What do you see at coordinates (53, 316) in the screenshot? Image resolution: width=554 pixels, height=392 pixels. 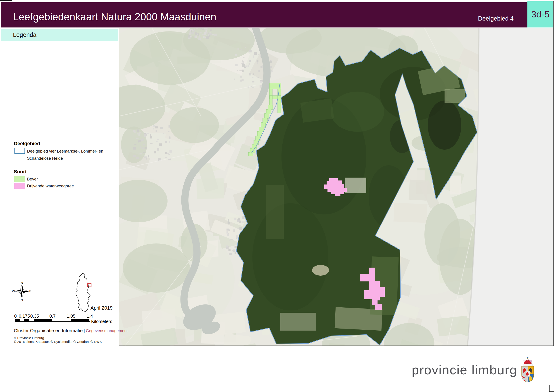 I see `scale-tick-3: 0,7` at bounding box center [53, 316].